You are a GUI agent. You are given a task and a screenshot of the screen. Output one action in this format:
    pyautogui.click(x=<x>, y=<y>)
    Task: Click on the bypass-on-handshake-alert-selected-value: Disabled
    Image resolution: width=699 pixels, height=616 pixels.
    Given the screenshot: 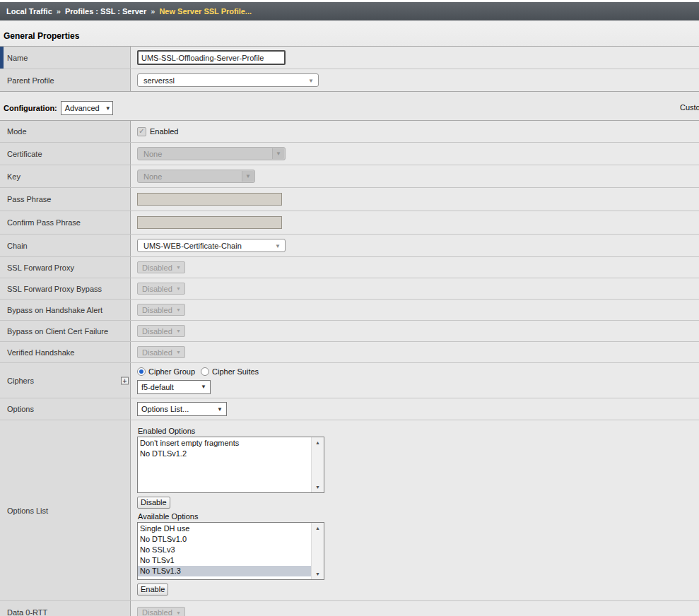 What is the action you would take?
    pyautogui.click(x=157, y=310)
    